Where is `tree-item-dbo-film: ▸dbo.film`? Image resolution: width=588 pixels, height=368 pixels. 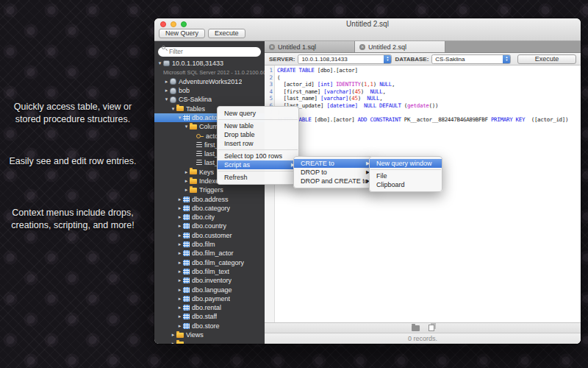 tree-item-dbo-film: ▸dbo.film is located at coordinates (209, 244).